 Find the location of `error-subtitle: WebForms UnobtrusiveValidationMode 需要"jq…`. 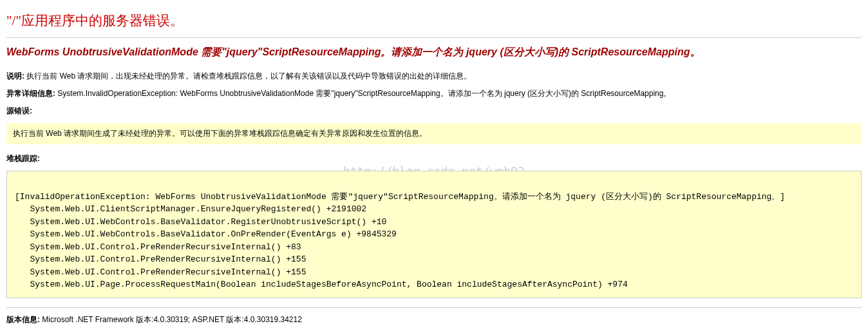

error-subtitle: WebForms UnobtrusiveValidationMode 需要"jq… is located at coordinates (434, 53).